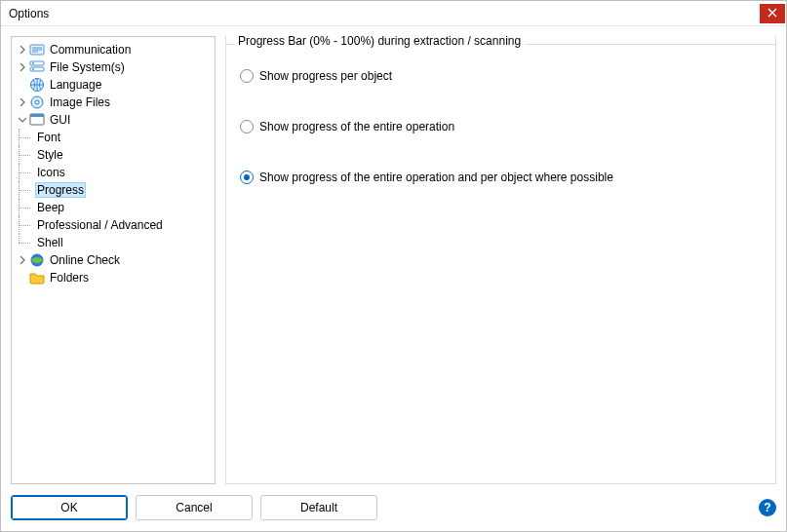 Image resolution: width=787 pixels, height=532 pixels. Describe the element at coordinates (357, 127) in the screenshot. I see `radio-label: Show progress of the entire operation` at that location.